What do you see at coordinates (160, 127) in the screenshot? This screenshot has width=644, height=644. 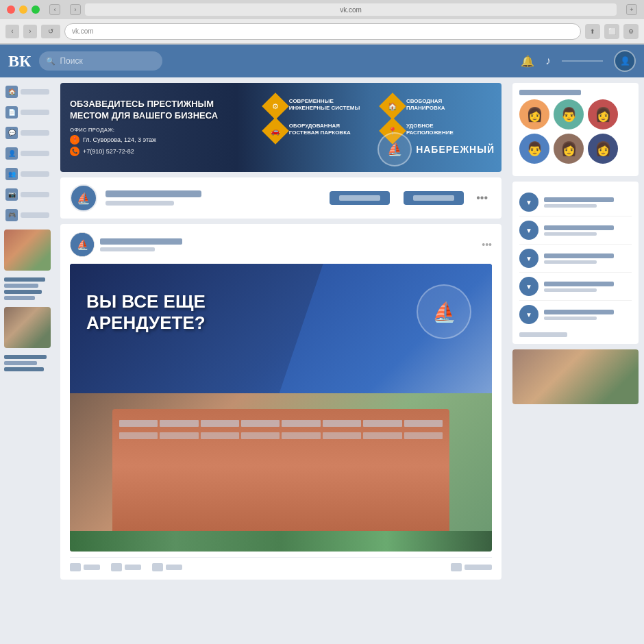 I see `banner-left: ОБЗАВЕДИТЕСЬ ПРЕСТИЖНЫМ МЕСТОМ ДЛЯ ВАШЕГ…` at bounding box center [160, 127].